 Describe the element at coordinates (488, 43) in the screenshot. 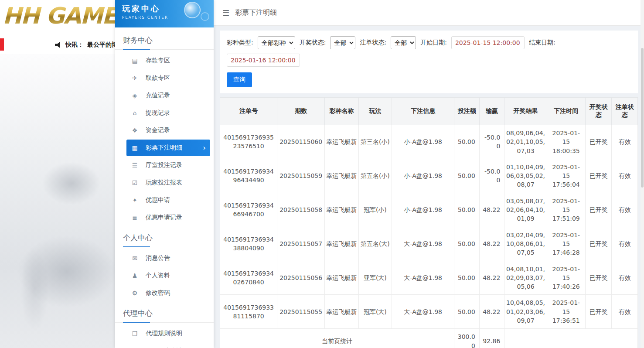

I see `start-date-input` at that location.